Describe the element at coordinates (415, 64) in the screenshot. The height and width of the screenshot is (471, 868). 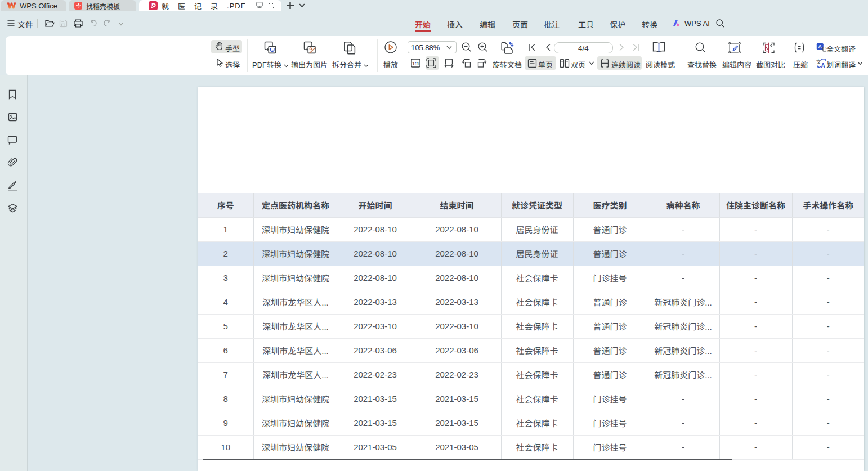
I see `svg-text: 1:1` at that location.